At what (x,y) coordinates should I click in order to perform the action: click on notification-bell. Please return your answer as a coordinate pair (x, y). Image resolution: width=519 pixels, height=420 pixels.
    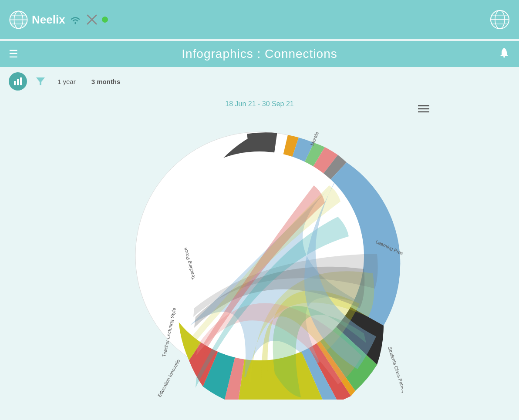
    Looking at the image, I should click on (504, 54).